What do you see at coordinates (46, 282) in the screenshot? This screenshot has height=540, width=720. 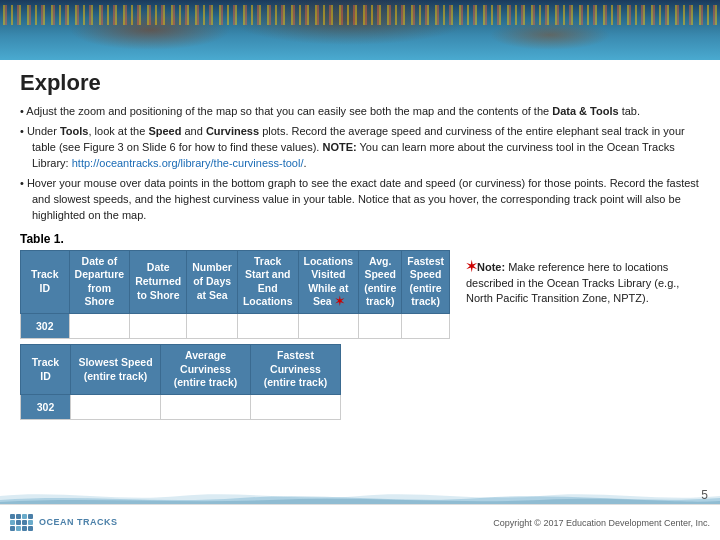 I see `col-track-id: Track ID` at bounding box center [46, 282].